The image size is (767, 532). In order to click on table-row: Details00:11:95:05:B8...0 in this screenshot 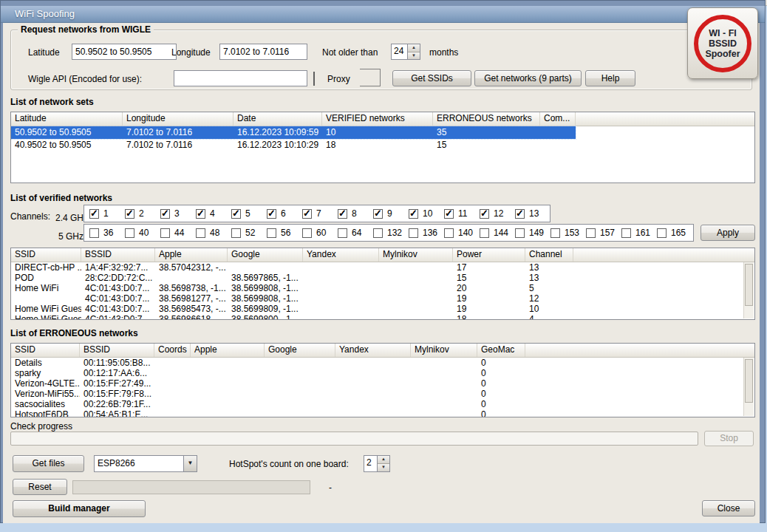, I will do `click(268, 363)`.